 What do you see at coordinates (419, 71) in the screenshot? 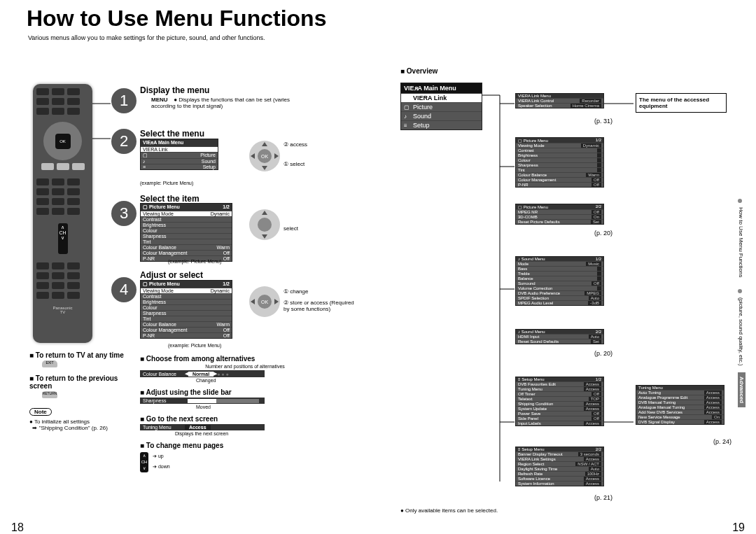
I see `overview-label: Overview` at bounding box center [419, 71].